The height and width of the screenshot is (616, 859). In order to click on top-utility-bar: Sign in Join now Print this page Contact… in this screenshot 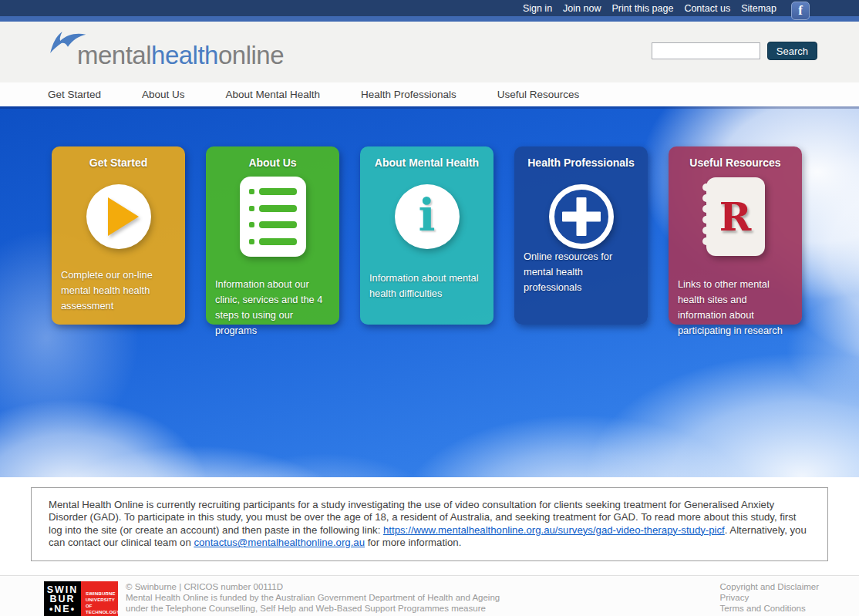, I will do `click(430, 8)`.